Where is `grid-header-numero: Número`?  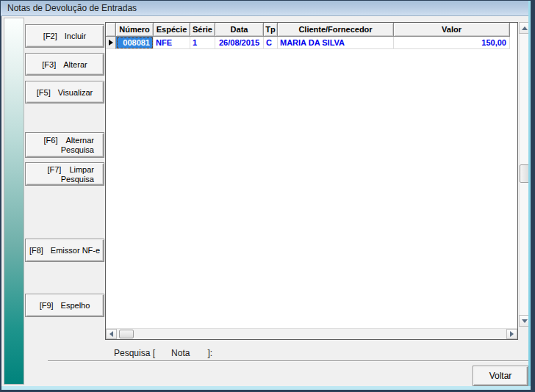 grid-header-numero: Número is located at coordinates (135, 29).